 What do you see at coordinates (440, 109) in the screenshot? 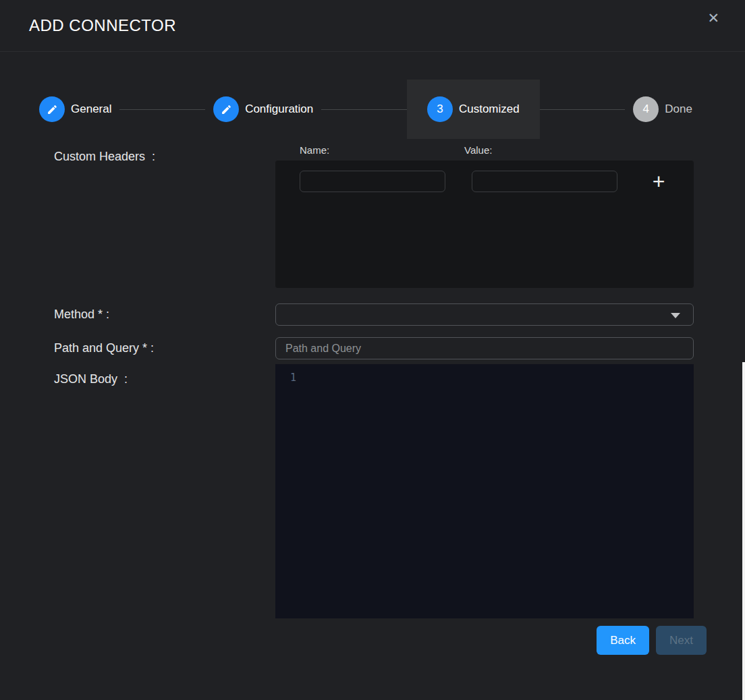
I see `step-customized-circle: 3` at bounding box center [440, 109].